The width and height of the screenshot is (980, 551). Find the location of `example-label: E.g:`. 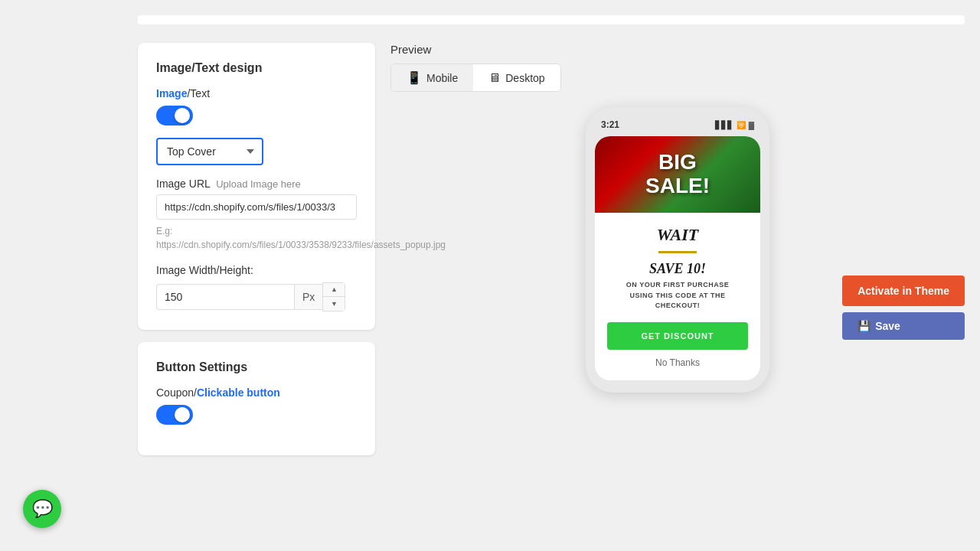

example-label: E.g: is located at coordinates (164, 231).